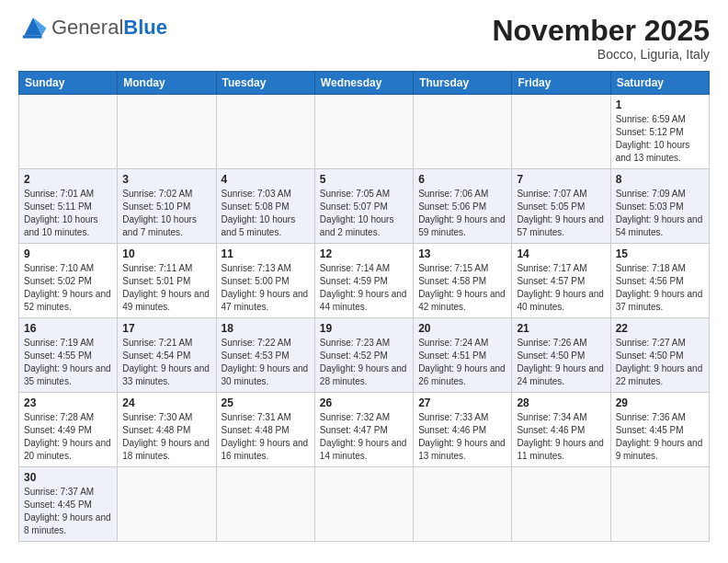 Image resolution: width=728 pixels, height=563 pixels. Describe the element at coordinates (364, 206) in the screenshot. I see `week-row-1: 2Sunrise: 7:01 AMSunset: 5:11 PMDaylight…` at that location.